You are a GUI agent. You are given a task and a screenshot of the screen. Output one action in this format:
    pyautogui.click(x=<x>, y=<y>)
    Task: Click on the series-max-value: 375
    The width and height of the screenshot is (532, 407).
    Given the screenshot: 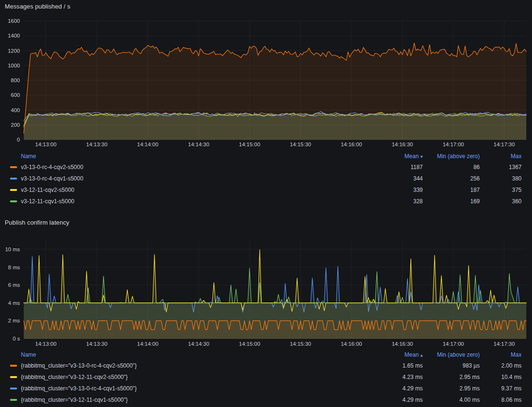 What is the action you would take?
    pyautogui.click(x=501, y=190)
    